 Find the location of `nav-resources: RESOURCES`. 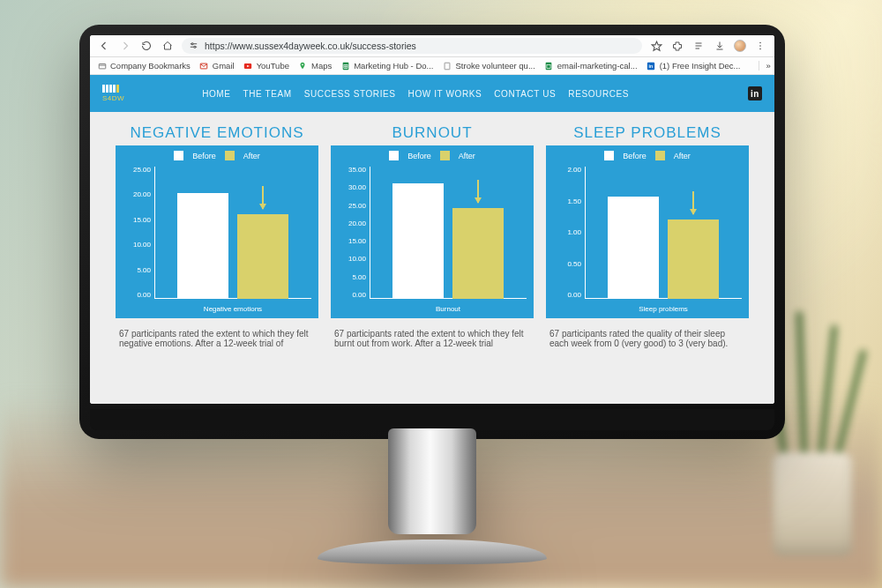

nav-resources: RESOURCES is located at coordinates (598, 93).